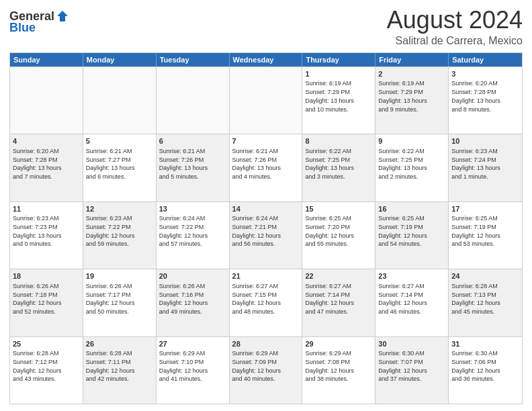 The image size is (532, 411). What do you see at coordinates (339, 371) in the screenshot?
I see `calendar-cell: 29Sunrise: 6:29 AM Sunset: 7:08 PM Dayli…` at bounding box center [339, 371].